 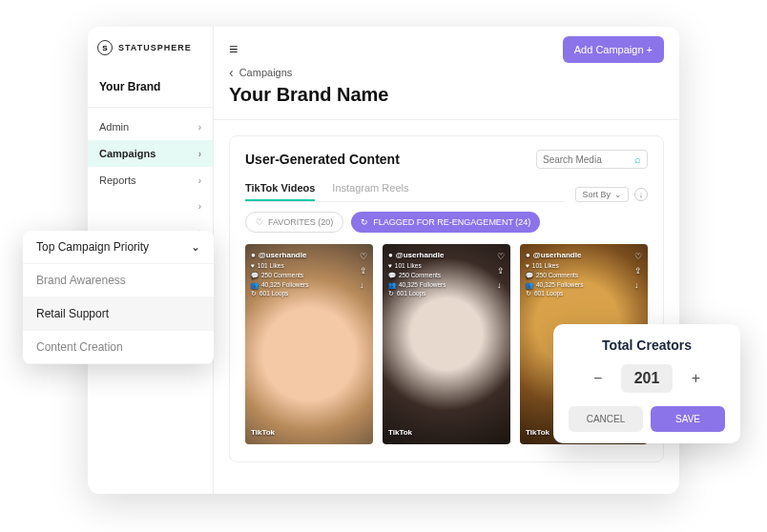 What do you see at coordinates (93, 247) in the screenshot?
I see `dropdown-title: Top Campaign Priority` at bounding box center [93, 247].